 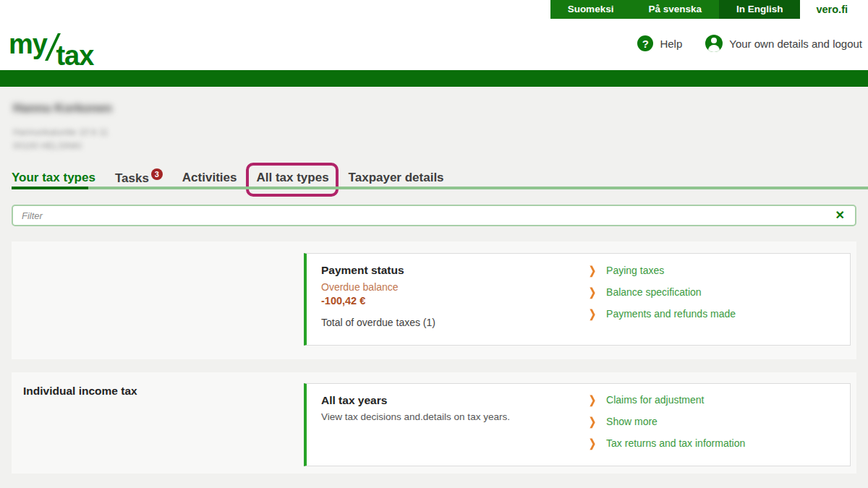 What do you see at coordinates (796, 43) in the screenshot?
I see `account-label: Your own details and logout` at bounding box center [796, 43].